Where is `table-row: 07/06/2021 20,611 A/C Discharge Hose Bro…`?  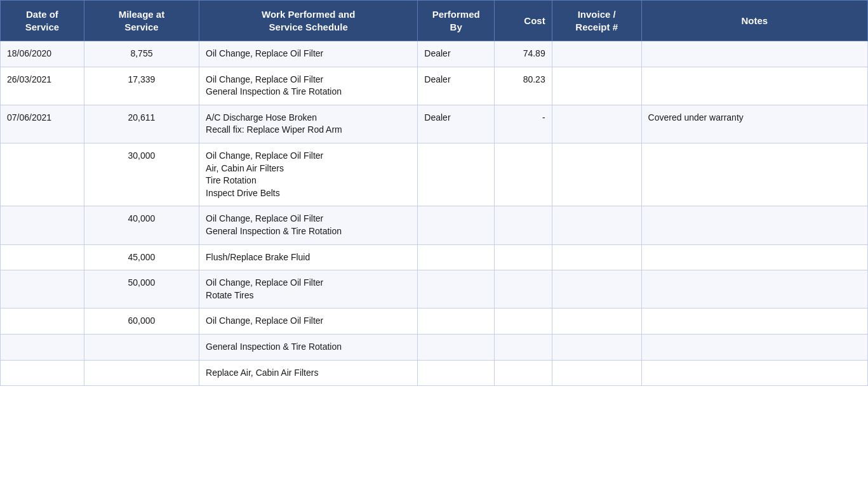
table-row: 07/06/2021 20,611 A/C Discharge Hose Bro… is located at coordinates (434, 124).